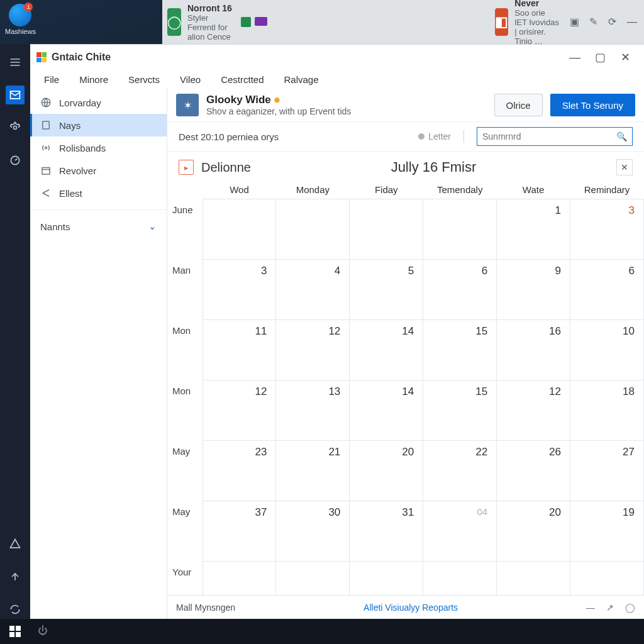  What do you see at coordinates (15, 609) in the screenshot?
I see `sync-icon` at bounding box center [15, 609].